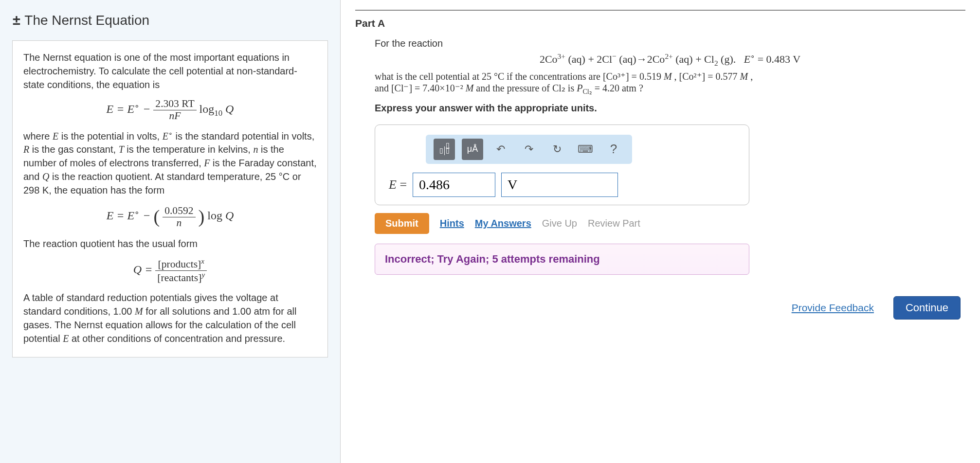 The width and height of the screenshot is (980, 463). Describe the element at coordinates (452, 224) in the screenshot. I see `hints-link: Hints` at that location.